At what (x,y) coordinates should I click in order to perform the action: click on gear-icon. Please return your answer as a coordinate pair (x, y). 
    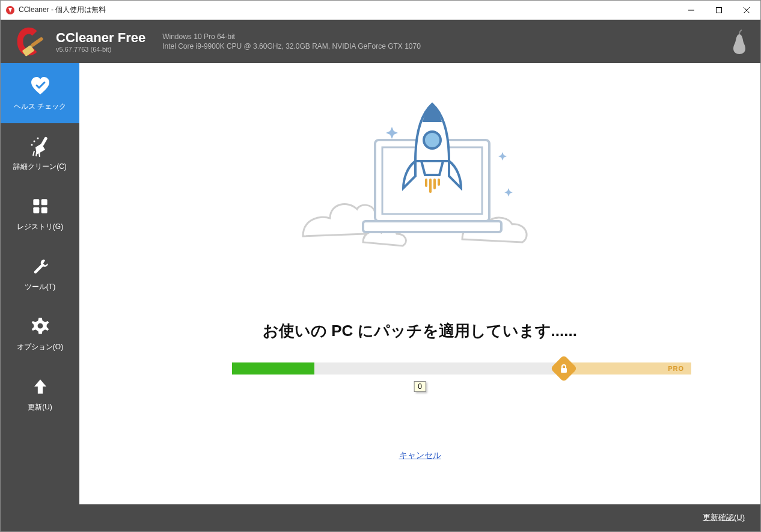
    Looking at the image, I should click on (40, 326).